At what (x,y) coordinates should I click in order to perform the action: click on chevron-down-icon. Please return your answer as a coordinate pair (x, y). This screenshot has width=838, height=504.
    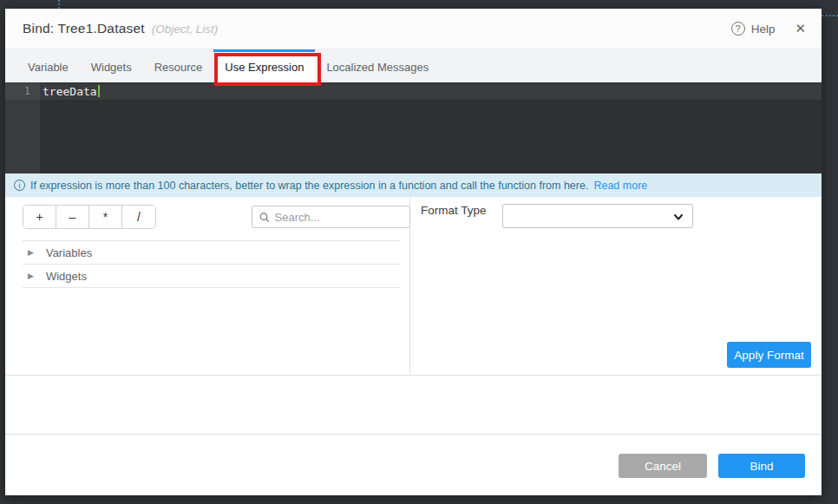
    Looking at the image, I should click on (678, 217).